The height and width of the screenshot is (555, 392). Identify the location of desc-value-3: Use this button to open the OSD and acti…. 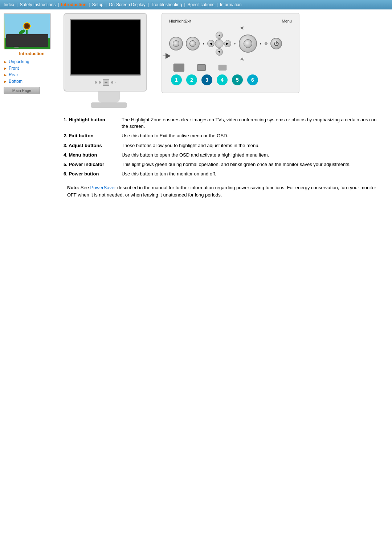
(253, 155).